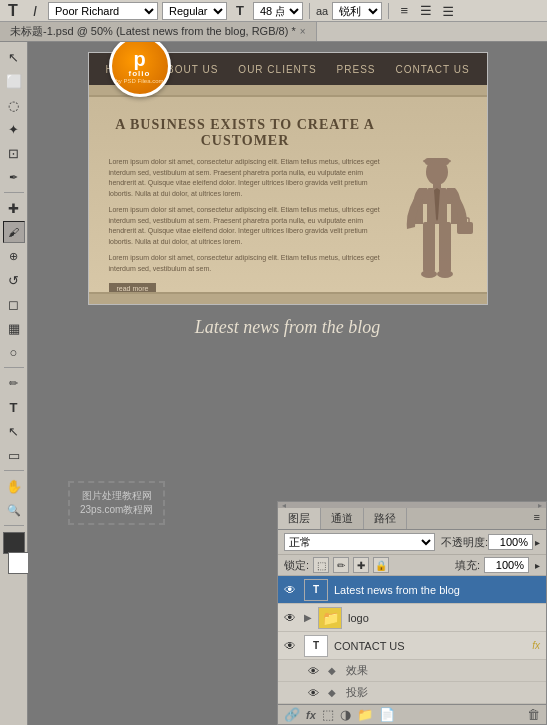 This screenshot has width=547, height=725. Describe the element at coordinates (310, 11) in the screenshot. I see `separator` at that location.